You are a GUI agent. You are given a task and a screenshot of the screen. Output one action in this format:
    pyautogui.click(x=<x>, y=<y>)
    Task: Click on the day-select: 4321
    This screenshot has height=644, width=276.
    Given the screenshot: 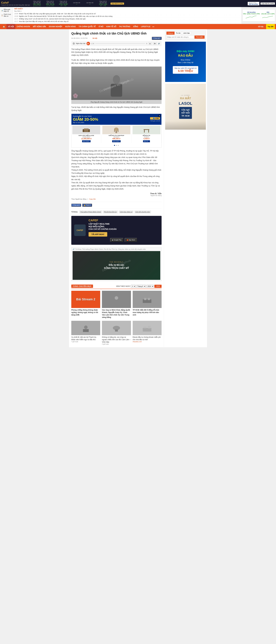 What is the action you would take?
    pyautogui.click(x=134, y=286)
    